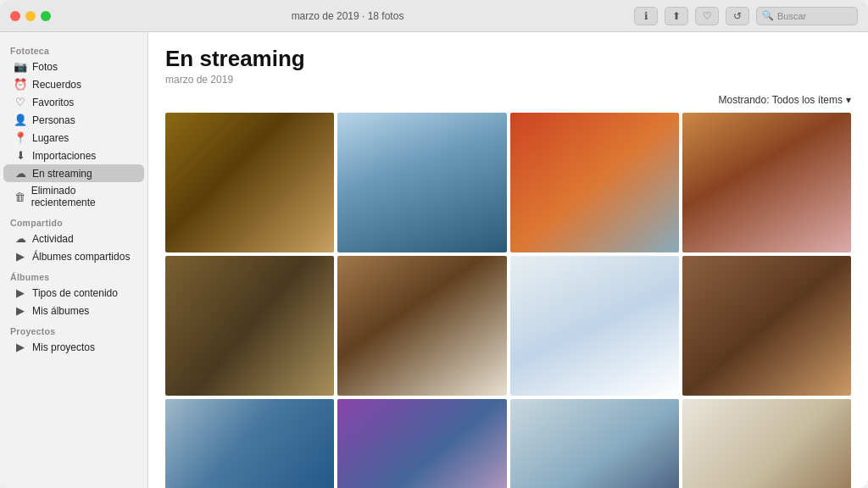 This screenshot has width=868, height=488. Describe the element at coordinates (20, 293) in the screenshot. I see `tipos-contenido-icon: ▶` at that location.